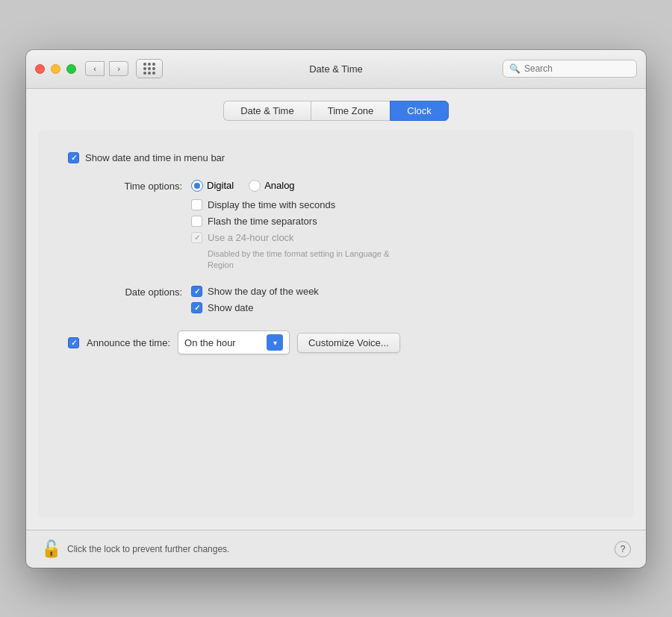 This screenshot has height=617, width=672. What do you see at coordinates (135, 549) in the screenshot?
I see `lock-section: 🔓 Click the lock to prevent further chan…` at bounding box center [135, 549].